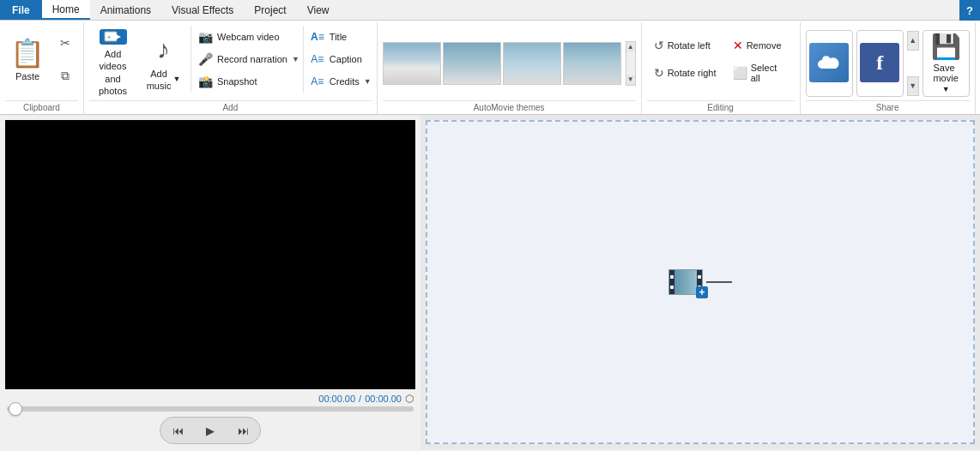 The height and width of the screenshot is (451, 980). Describe the element at coordinates (829, 63) in the screenshot. I see `cloud-share-button` at that location.